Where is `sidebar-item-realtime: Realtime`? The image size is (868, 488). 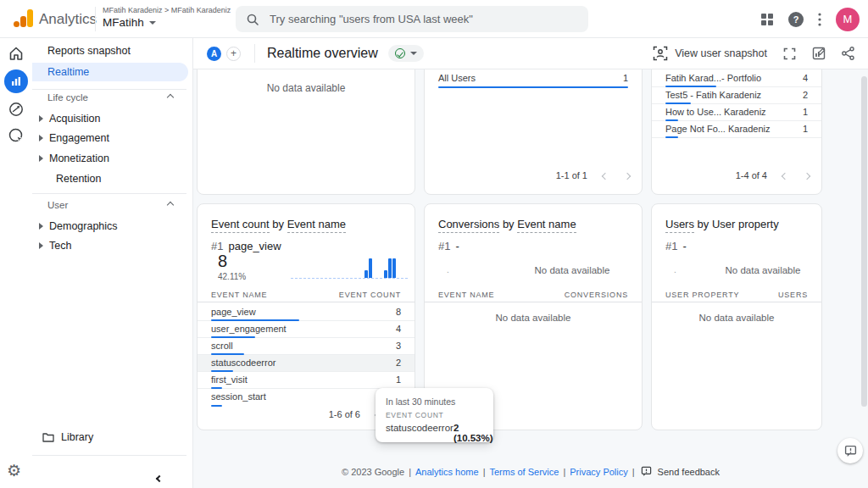
sidebar-item-realtime: Realtime is located at coordinates (110, 72).